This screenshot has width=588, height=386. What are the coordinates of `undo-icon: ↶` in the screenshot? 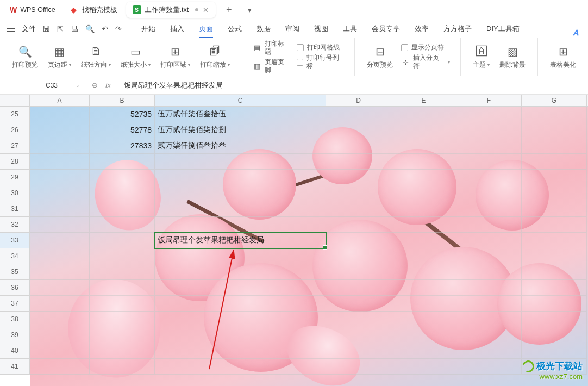 It's located at (105, 29).